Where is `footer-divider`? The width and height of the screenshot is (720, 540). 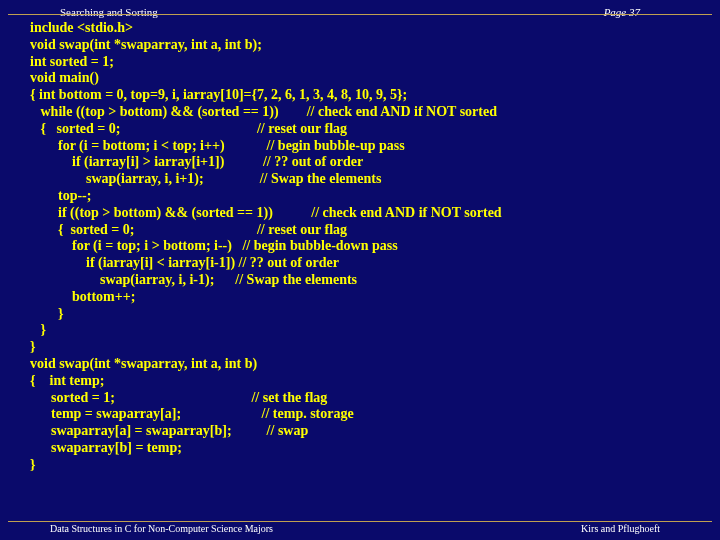 footer-divider is located at coordinates (360, 522).